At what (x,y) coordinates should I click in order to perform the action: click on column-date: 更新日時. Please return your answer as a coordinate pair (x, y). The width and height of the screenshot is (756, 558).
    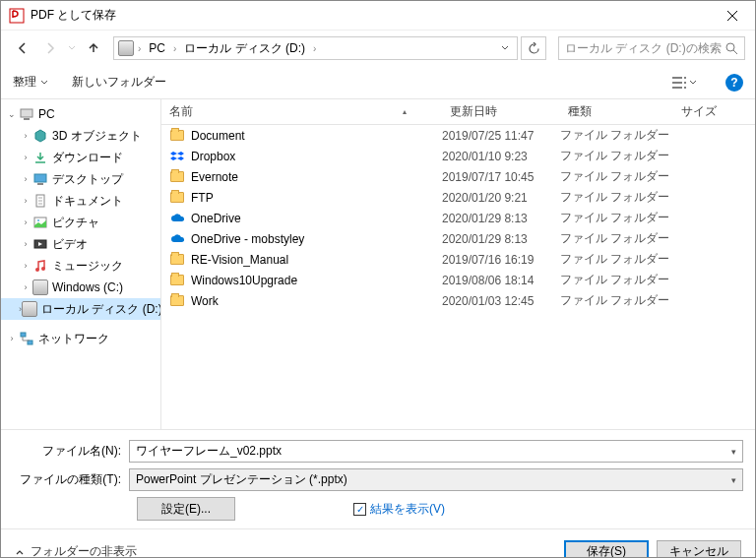
    Looking at the image, I should click on (501, 112).